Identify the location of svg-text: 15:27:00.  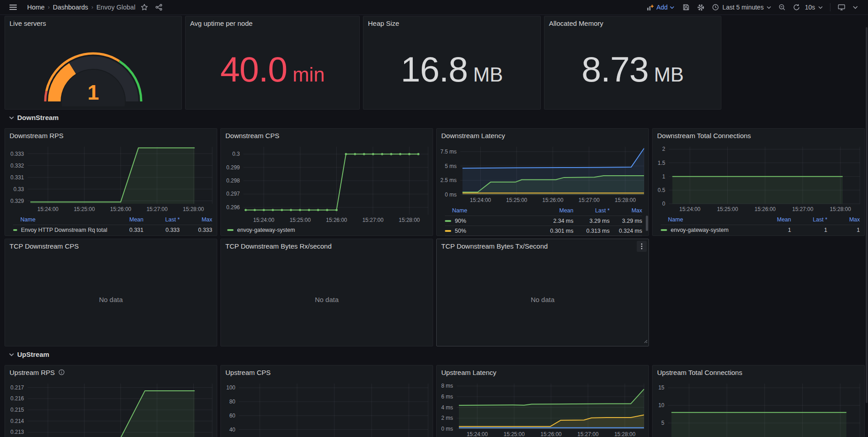
(803, 209).